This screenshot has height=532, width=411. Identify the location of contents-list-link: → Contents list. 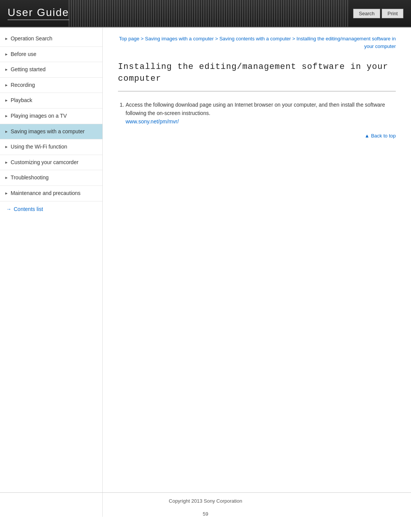
(51, 209).